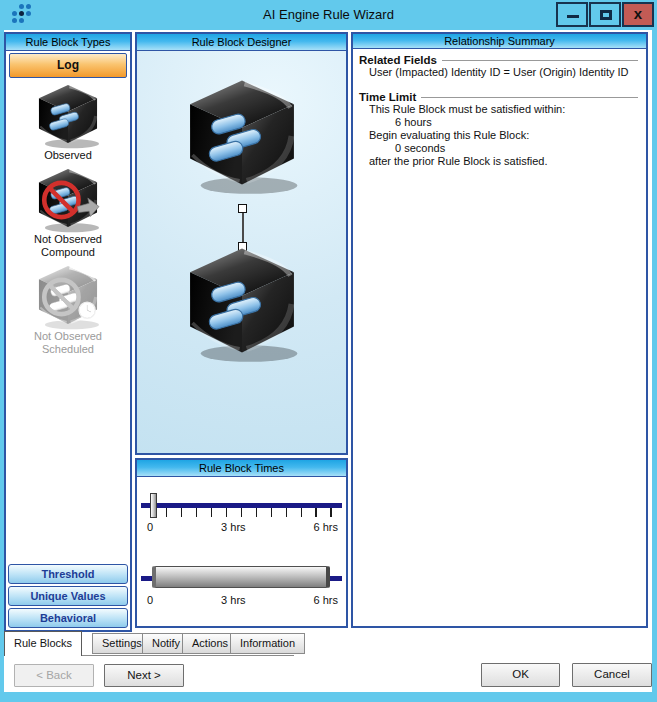 The width and height of the screenshot is (657, 702). Describe the element at coordinates (242, 600) in the screenshot. I see `within-slider-labels: 0 3 hrs 6 hrs` at that location.